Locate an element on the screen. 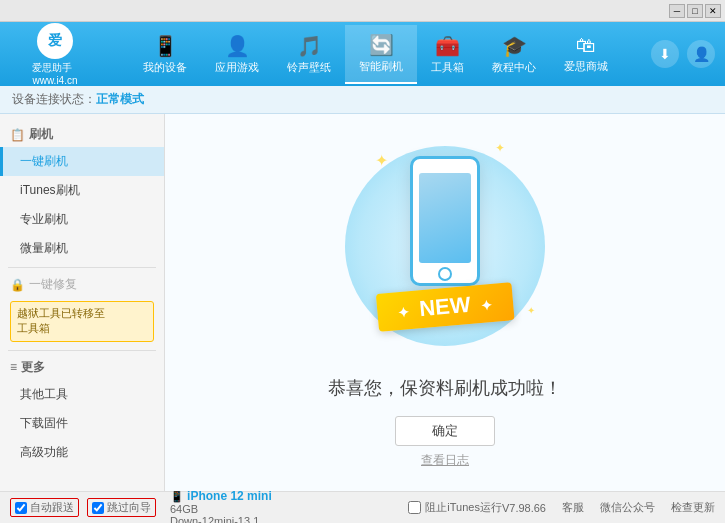  sidebar-section-flash: 📋 刷机 is located at coordinates (82, 134).